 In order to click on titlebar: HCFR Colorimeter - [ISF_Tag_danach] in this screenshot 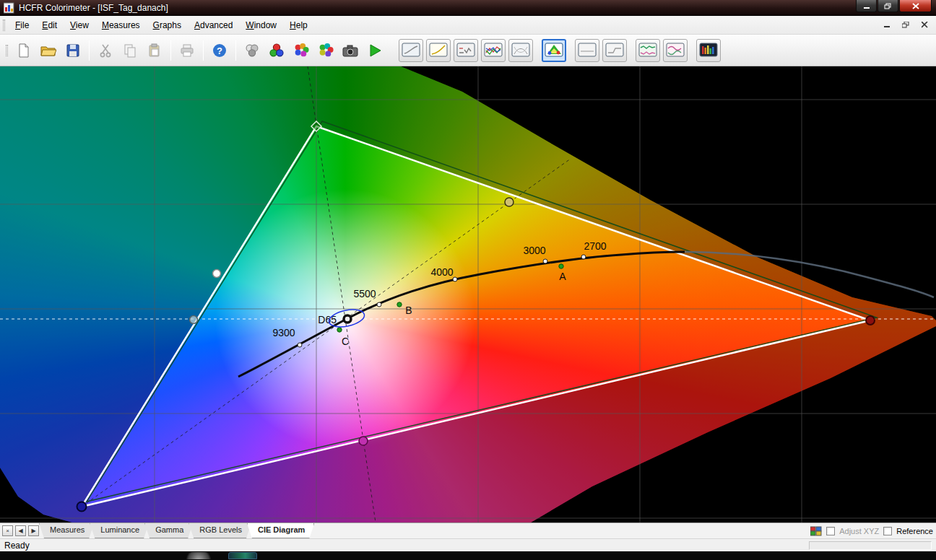, I will do `click(468, 8)`.